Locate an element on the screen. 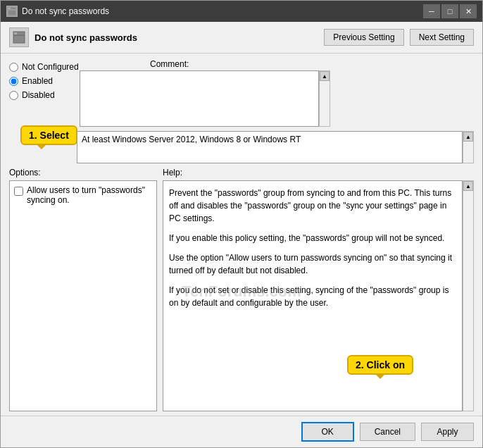  apply-button: Apply is located at coordinates (448, 432).